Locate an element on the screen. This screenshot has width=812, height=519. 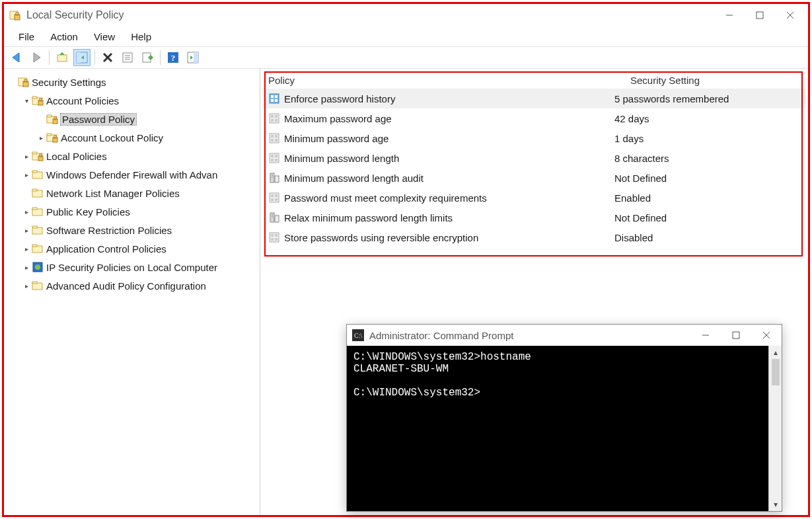
cmd-maximize-button is located at coordinates (736, 335).